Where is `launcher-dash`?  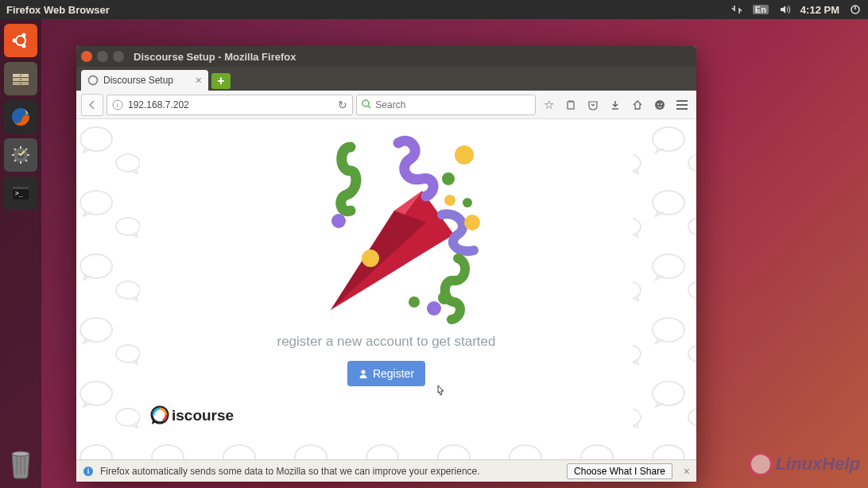
launcher-dash is located at coordinates (21, 41).